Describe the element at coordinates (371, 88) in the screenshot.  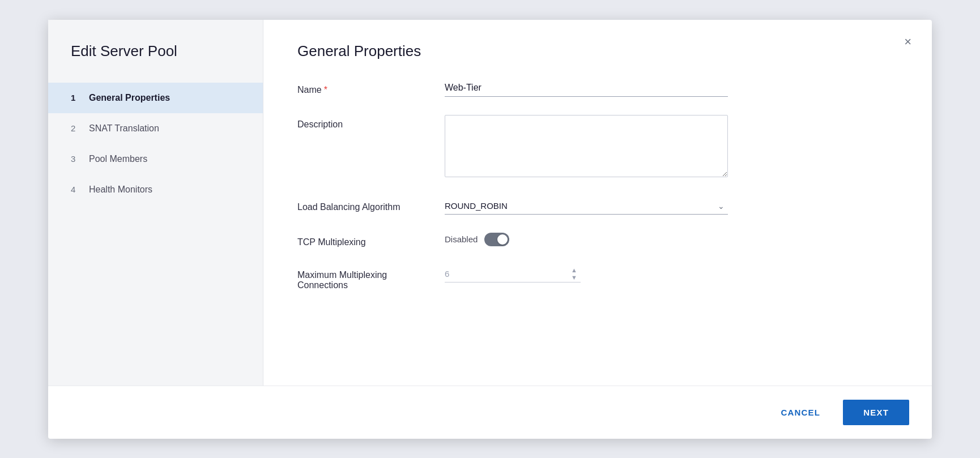
I see `name-label: Name*` at that location.